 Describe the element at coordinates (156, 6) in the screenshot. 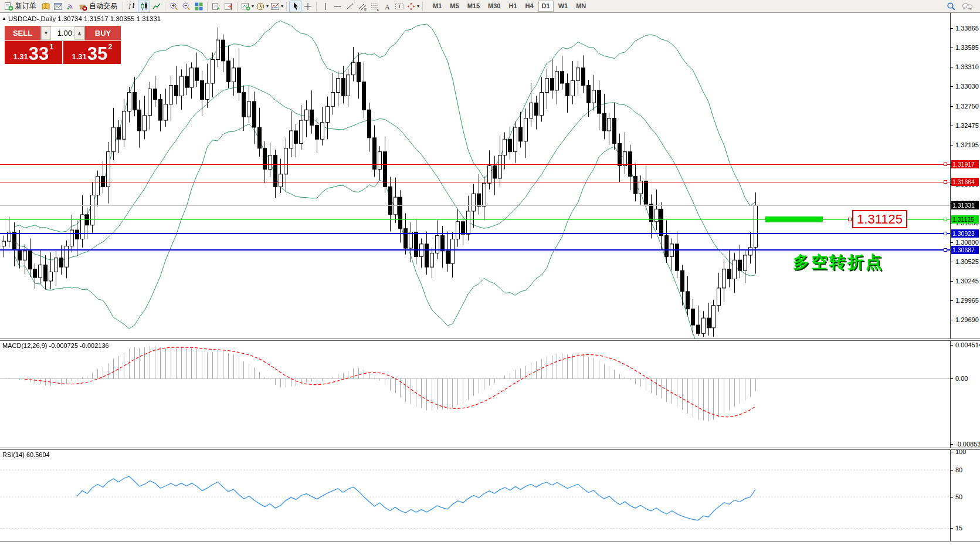

I see `line-chart-icon` at that location.